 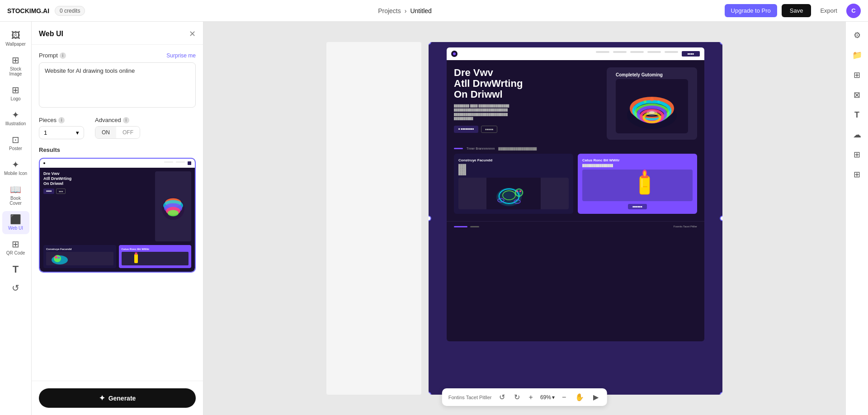 I want to click on sidebar-item-book-cover: 📖 Book Cover, so click(x=16, y=195).